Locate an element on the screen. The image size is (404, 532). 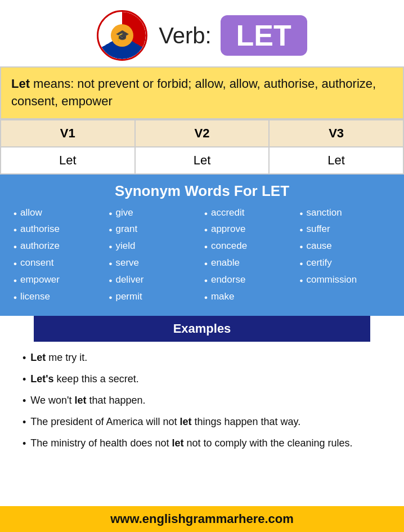
list-item: certify is located at coordinates (345, 264).